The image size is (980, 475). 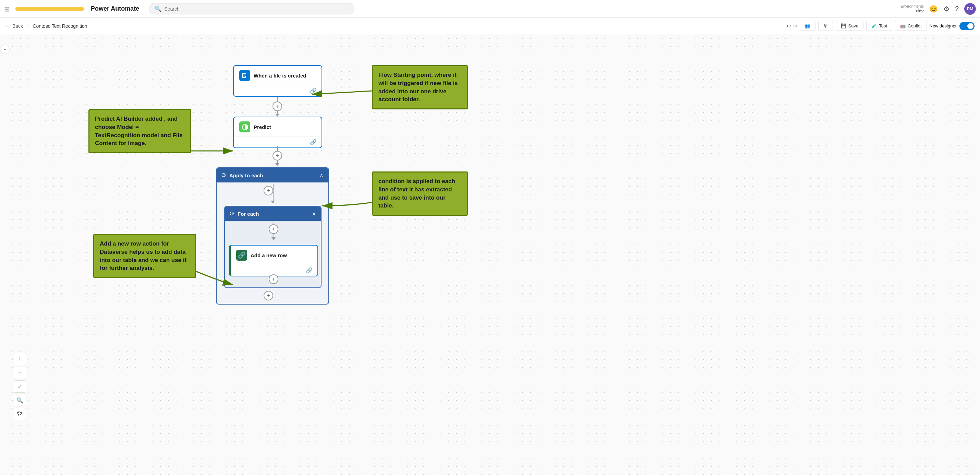 I want to click on add-row-node: 🔗 Add a new row 🔗, so click(x=274, y=260).